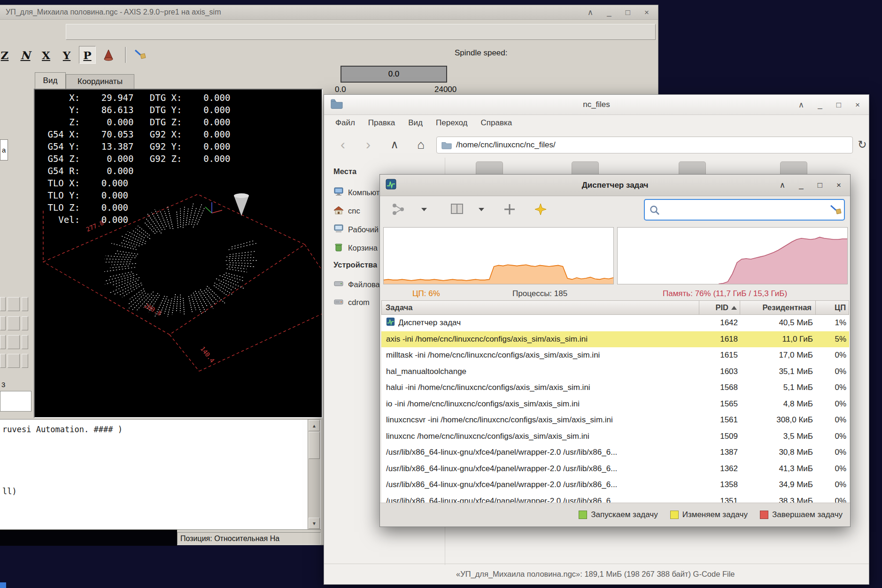 Image resolution: width=882 pixels, height=588 pixels. What do you see at coordinates (510, 209) in the screenshot?
I see `pick-window-icon` at bounding box center [510, 209].